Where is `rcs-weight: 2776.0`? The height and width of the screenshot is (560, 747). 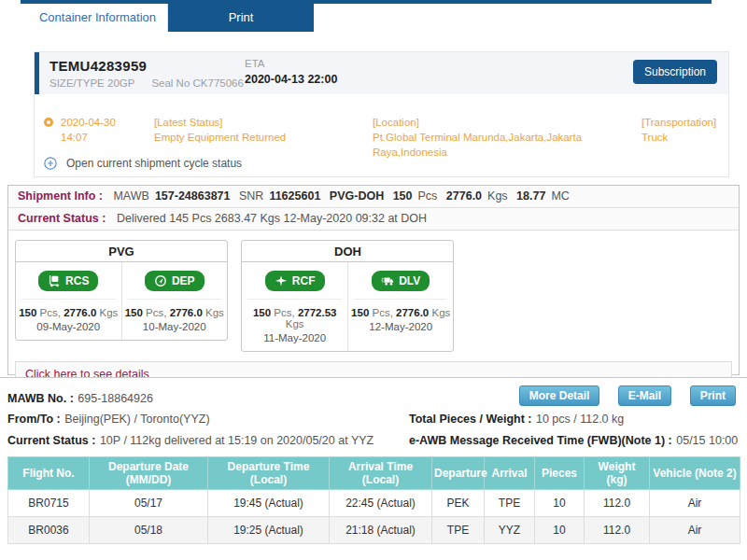 rcs-weight: 2776.0 is located at coordinates (80, 313).